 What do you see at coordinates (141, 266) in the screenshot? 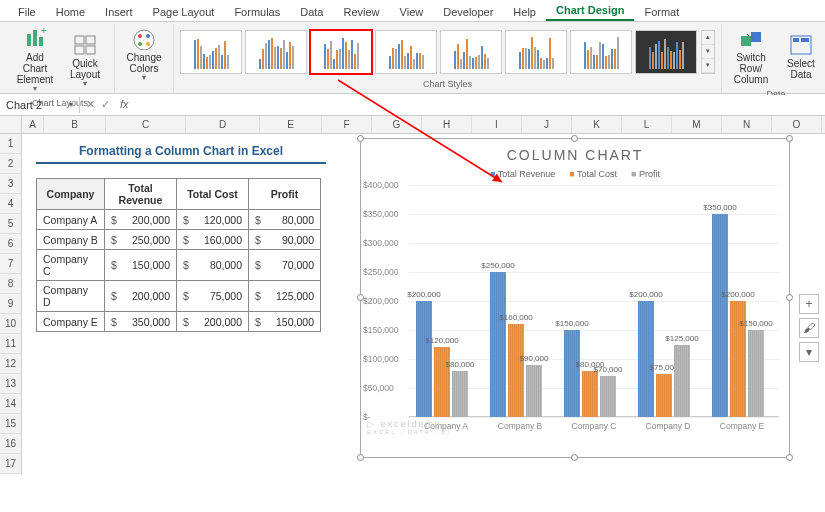
I see `cell-revenue: $150,000` at bounding box center [141, 266].